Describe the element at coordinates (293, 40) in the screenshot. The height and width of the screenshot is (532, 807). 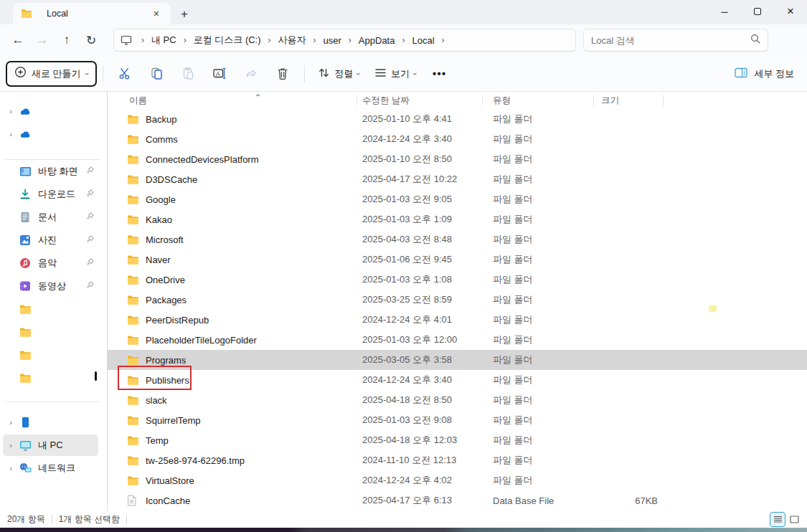
I see `breadcrumb-users: 사용자` at that location.